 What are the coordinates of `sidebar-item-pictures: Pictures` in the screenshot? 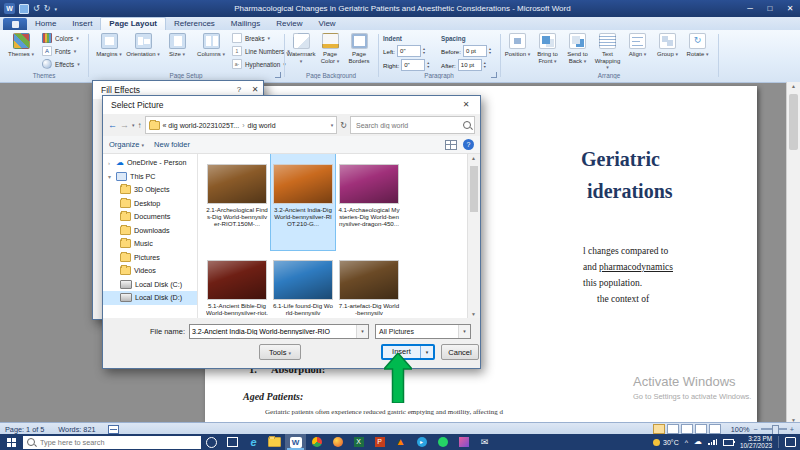 It's located at (150, 258).